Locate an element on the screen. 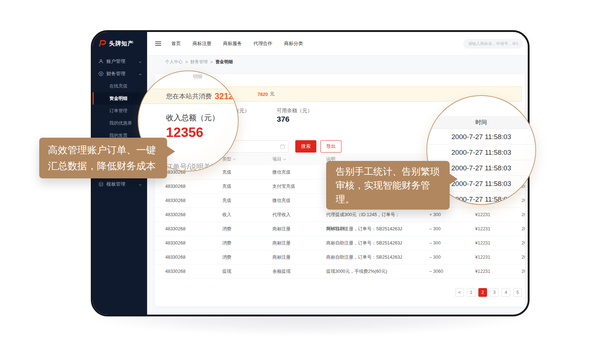  finance-icon is located at coordinates (101, 74).